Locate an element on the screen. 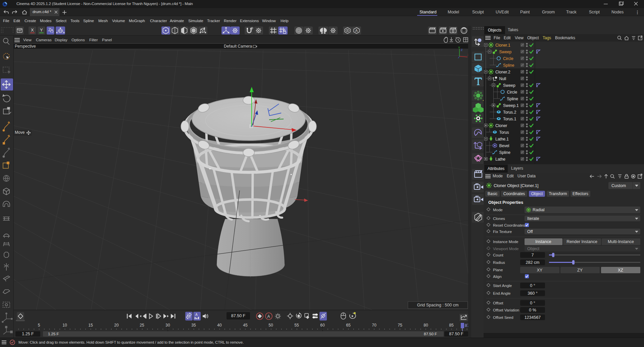 This screenshot has width=644, height=347. svg-text: 282 cm is located at coordinates (533, 263).